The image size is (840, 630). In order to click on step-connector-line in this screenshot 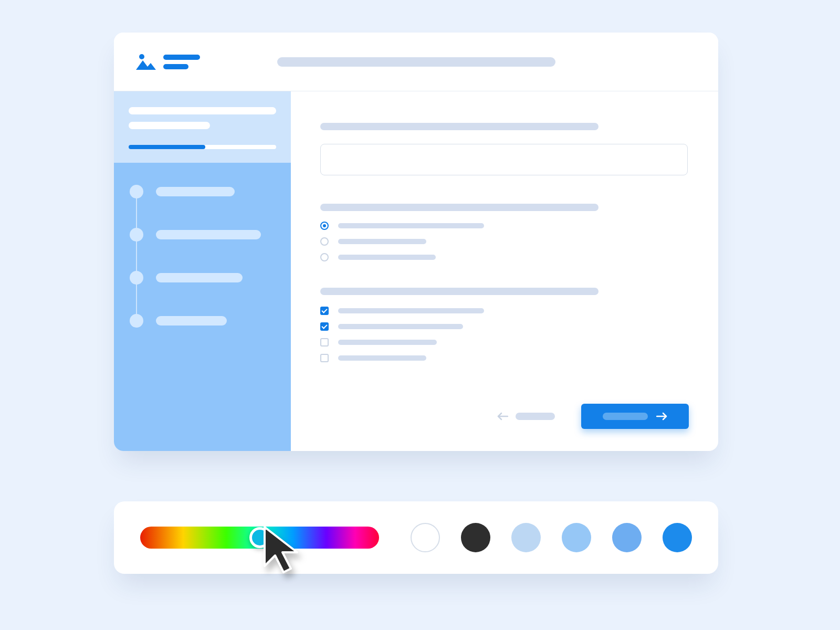, I will do `click(136, 256)`.